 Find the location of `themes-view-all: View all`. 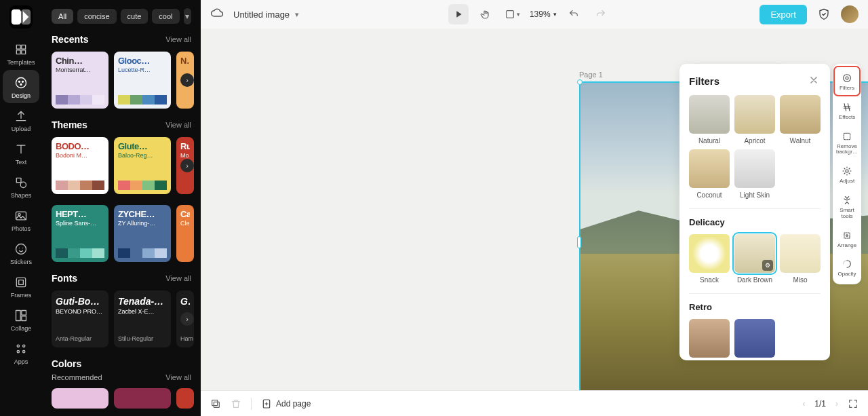

themes-view-all: View all is located at coordinates (178, 125).